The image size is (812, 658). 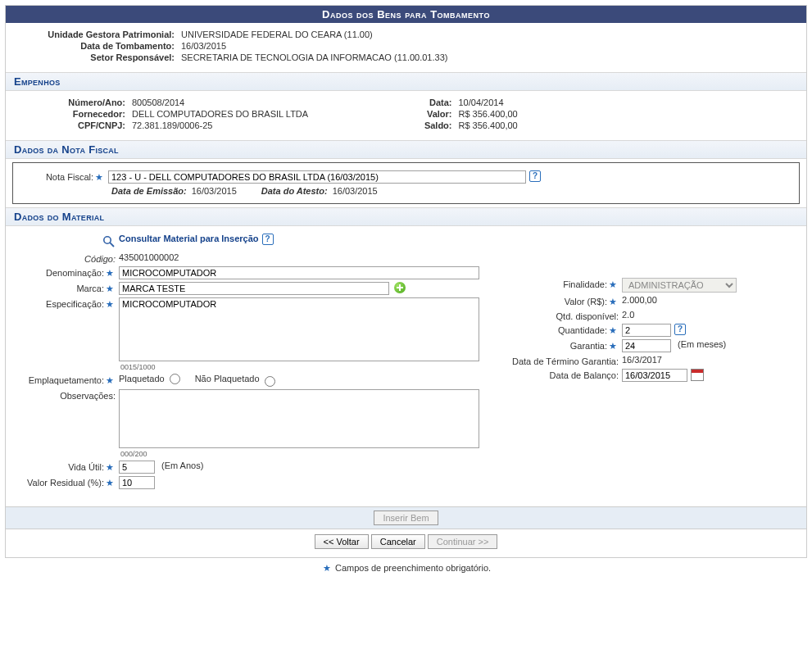 What do you see at coordinates (170, 125) in the screenshot?
I see `cpf-value: 72.381.189/0006-25` at bounding box center [170, 125].